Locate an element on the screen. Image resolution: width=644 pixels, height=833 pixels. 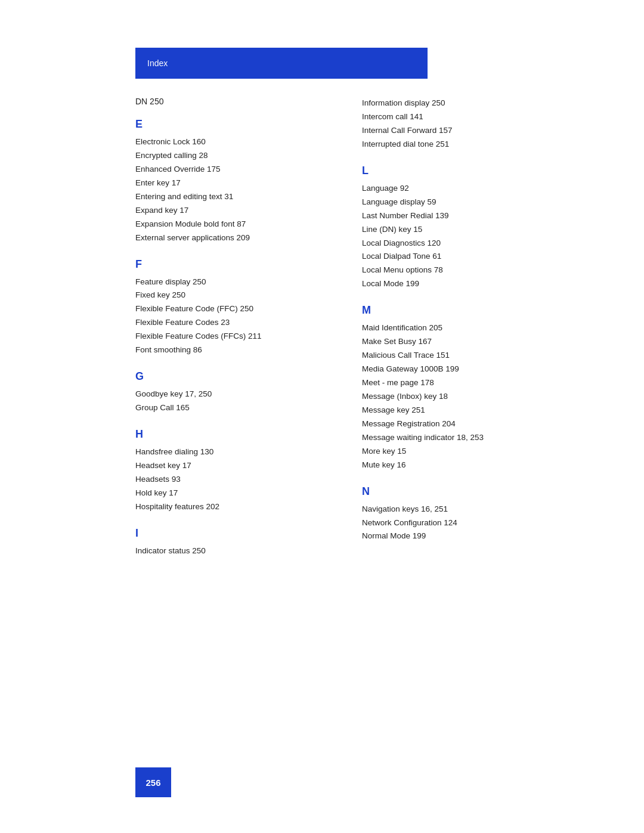
item-expand-key: Expand key 17 is located at coordinates (240, 211).